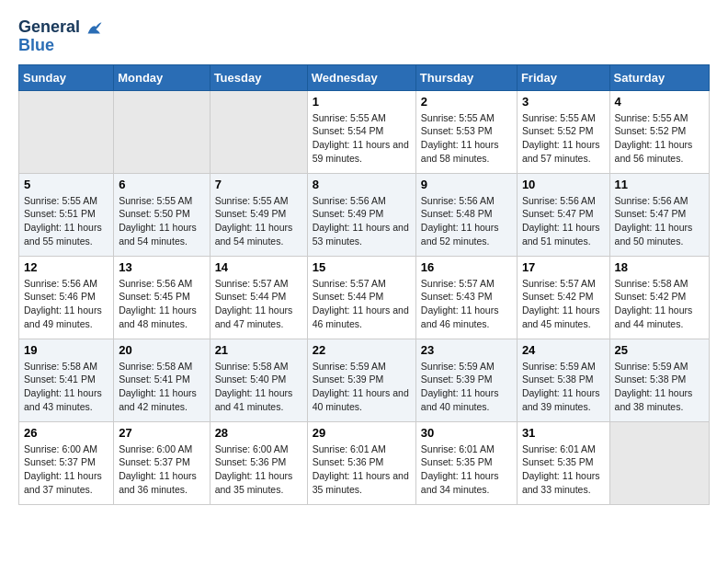  I want to click on calendar-cell: 17 Sunrise: 5:57 AM Sunset: 5:42 PM Dayl…, so click(563, 297).